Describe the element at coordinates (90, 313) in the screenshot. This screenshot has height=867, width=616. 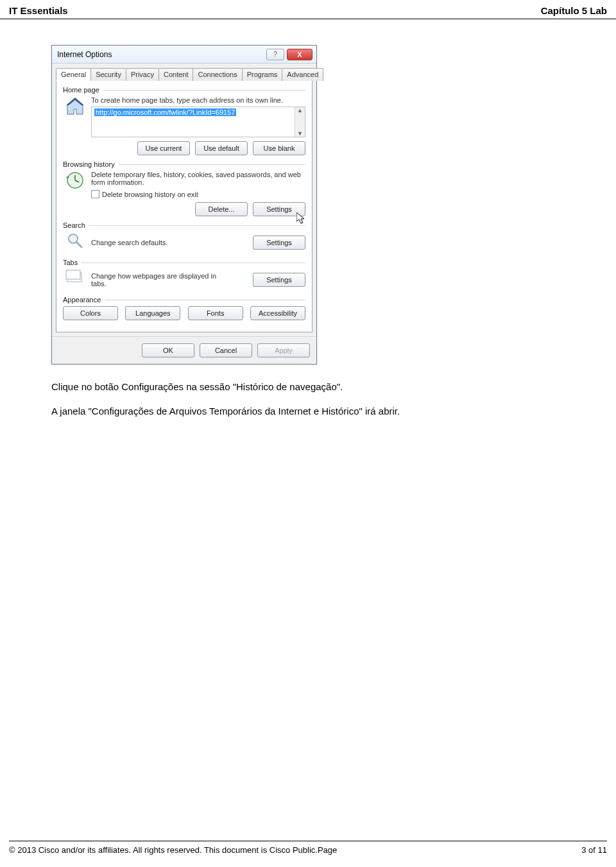
I see `colors-button: Colors` at that location.